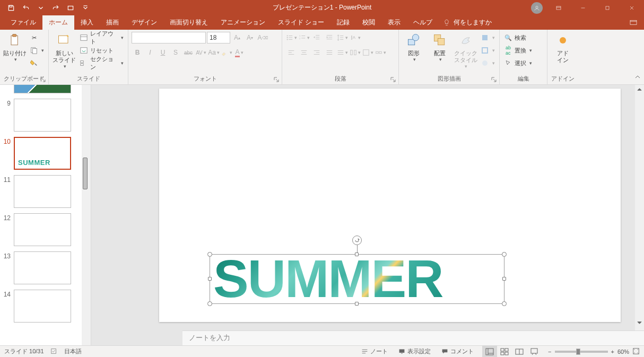  Describe the element at coordinates (607, 7) in the screenshot. I see `maximize-button` at that location.